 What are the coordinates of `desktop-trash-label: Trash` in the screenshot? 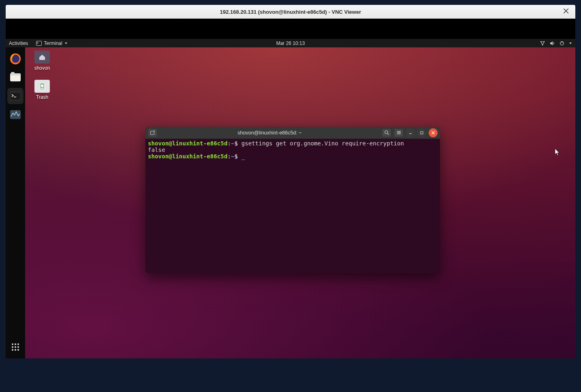 It's located at (42, 97).